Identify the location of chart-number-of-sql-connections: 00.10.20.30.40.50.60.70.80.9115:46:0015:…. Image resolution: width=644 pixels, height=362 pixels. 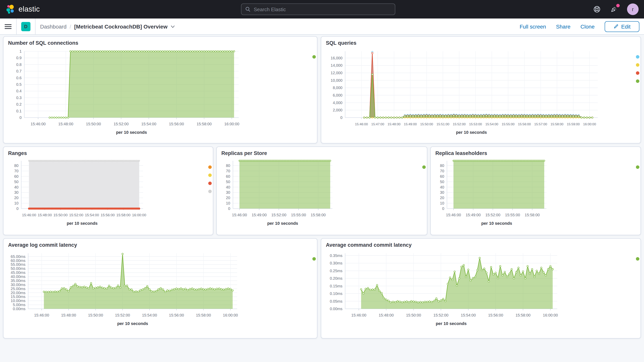
(160, 92).